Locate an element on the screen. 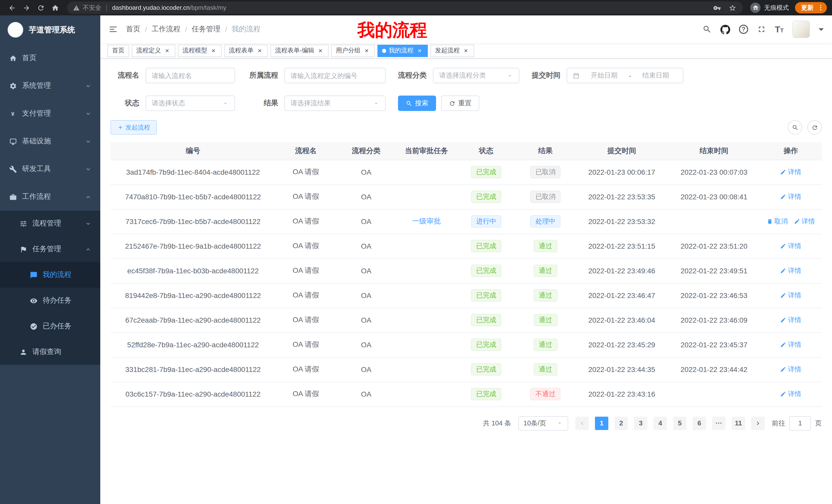 The height and width of the screenshot is (504, 832). cell-current_task is located at coordinates (426, 197).